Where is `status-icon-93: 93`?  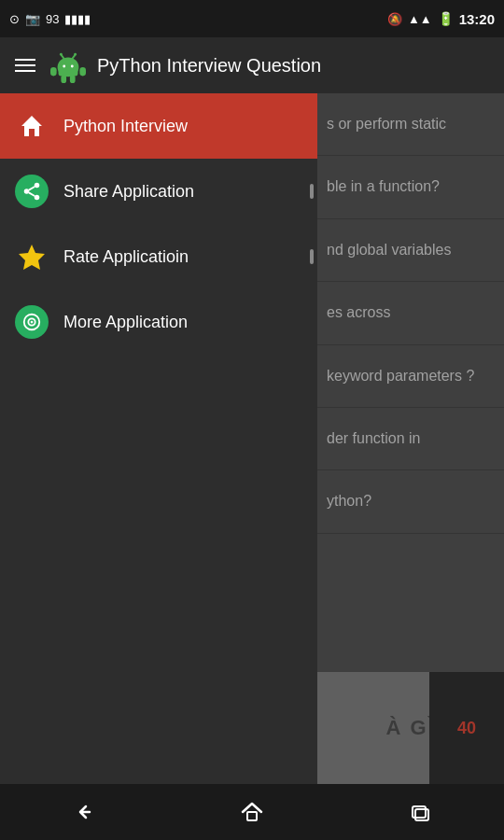 status-icon-93: 93 is located at coordinates (52, 19).